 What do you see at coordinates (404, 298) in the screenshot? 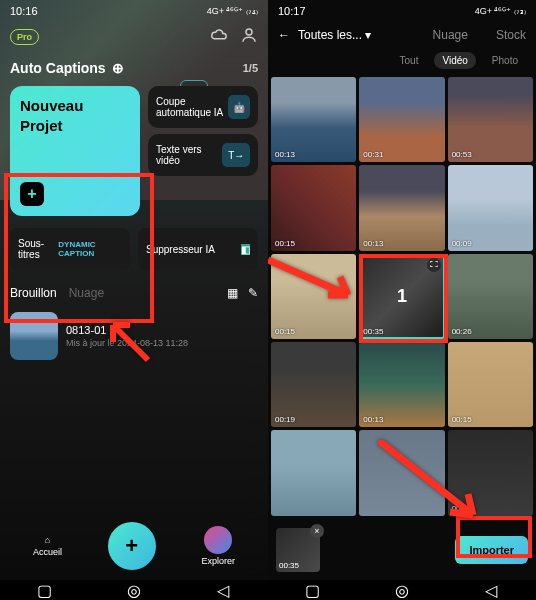
I see `highlight-selected-media` at bounding box center [404, 298].